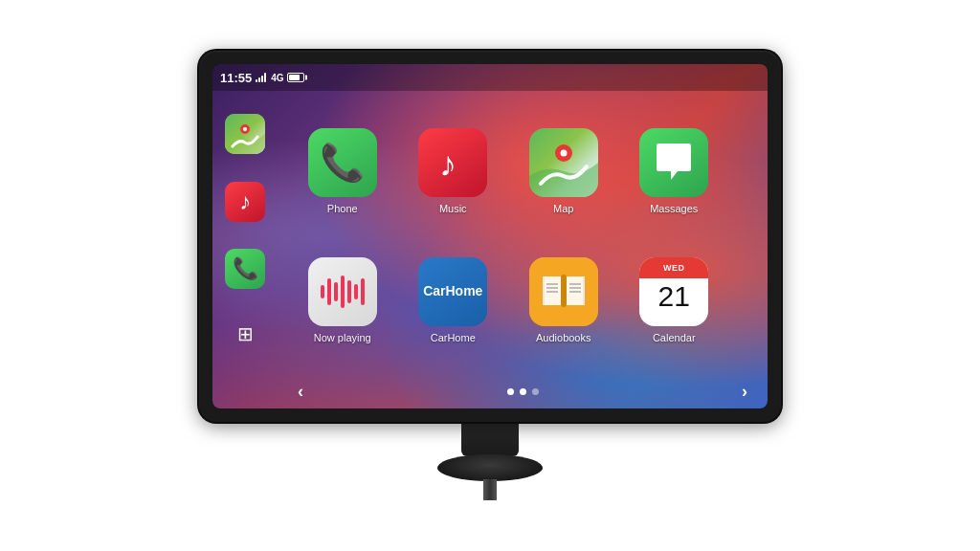  What do you see at coordinates (343, 292) in the screenshot?
I see `nowplaying-app-icon` at bounding box center [343, 292].